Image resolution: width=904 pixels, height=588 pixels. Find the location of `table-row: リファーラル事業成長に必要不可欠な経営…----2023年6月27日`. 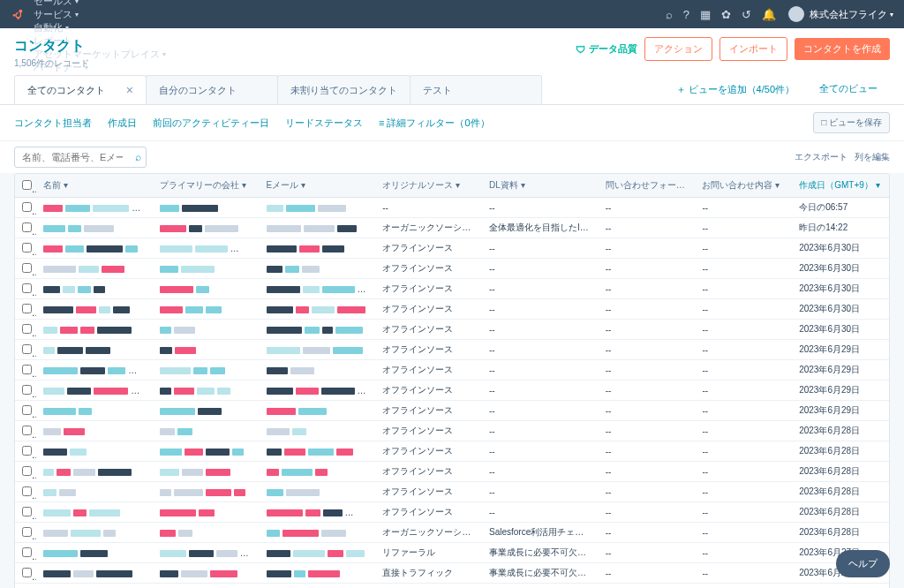

table-row: リファーラル事業成長に必要不可欠な経営…----2023年6月27日 is located at coordinates (452, 553).